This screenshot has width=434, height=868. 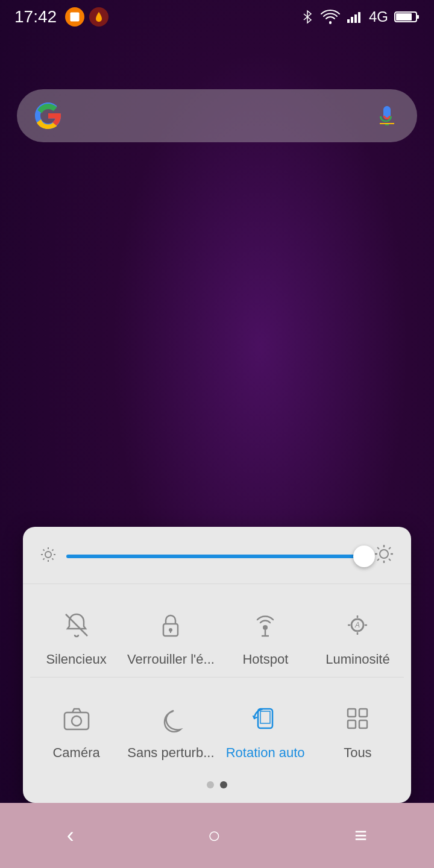 What do you see at coordinates (48, 557) in the screenshot?
I see `brightness-low-icon` at bounding box center [48, 557].